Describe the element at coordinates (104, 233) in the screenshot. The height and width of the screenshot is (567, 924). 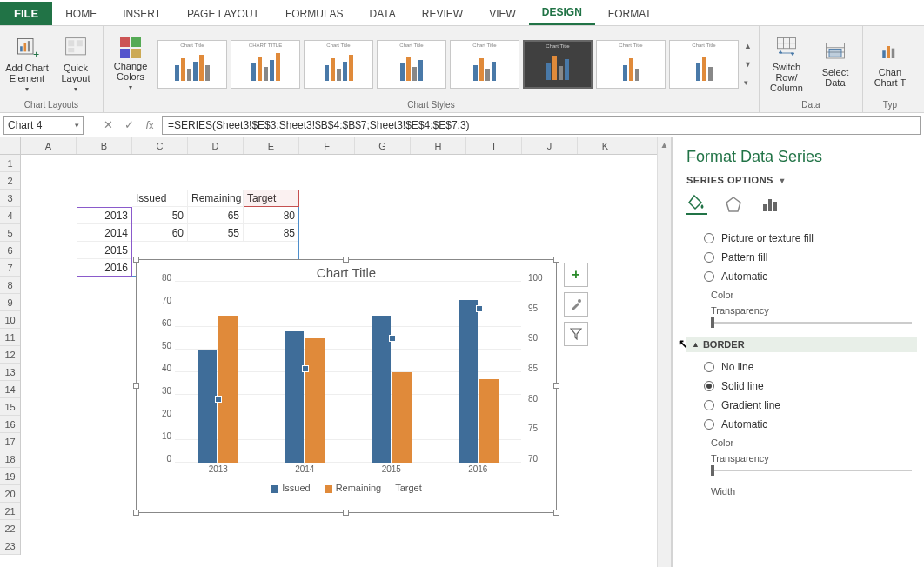
I see `cell-B5: 2014` at that location.